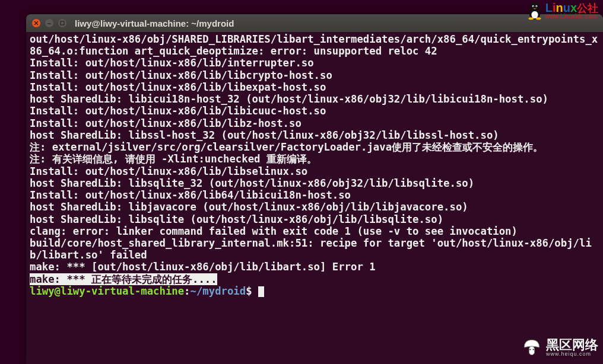  Describe the element at coordinates (532, 347) in the screenshot. I see `mushroom-icon` at that location.